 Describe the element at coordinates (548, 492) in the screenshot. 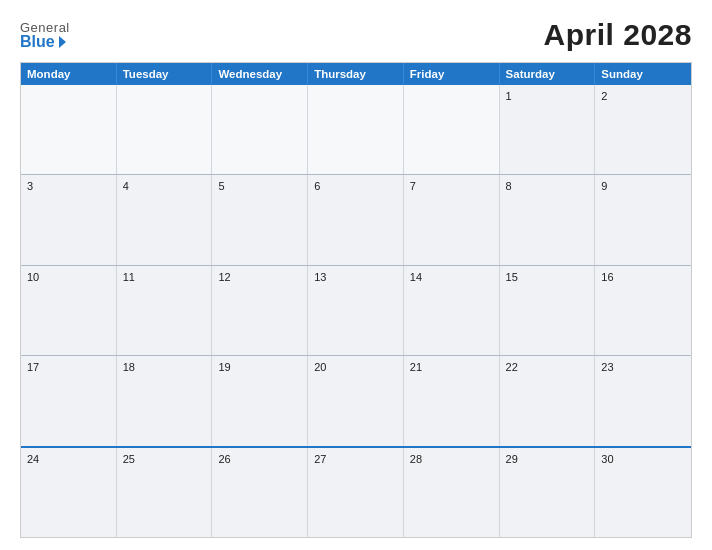

I see `calendar-cell: 29` at that location.